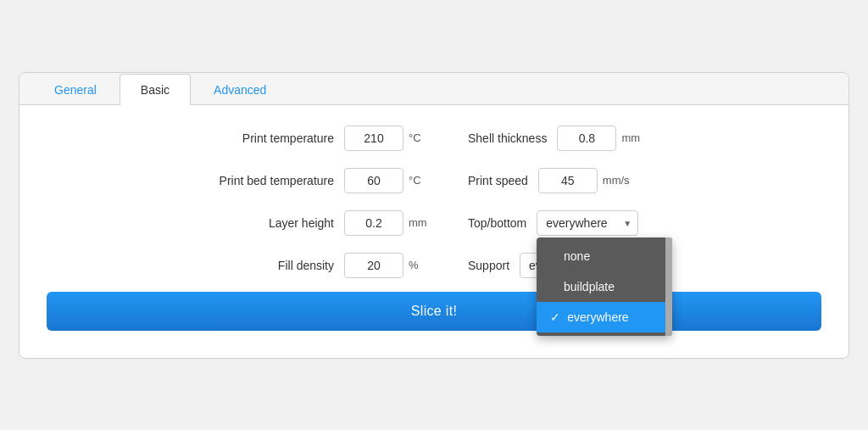 The image size is (868, 430). I want to click on print-bed-temperature-unit: °C, so click(421, 180).